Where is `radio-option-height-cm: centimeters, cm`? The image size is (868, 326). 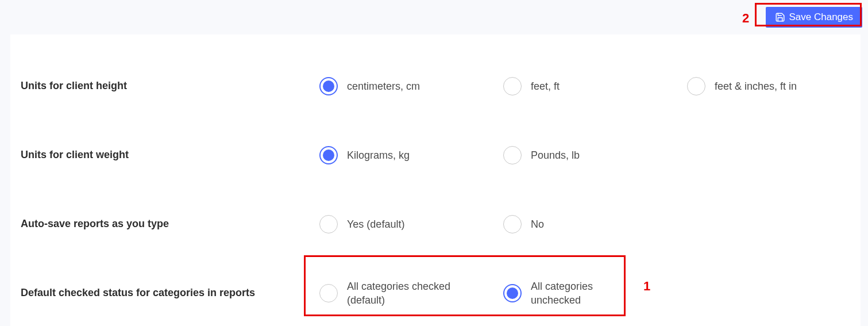 radio-option-height-cm: centimeters, cm is located at coordinates (411, 86).